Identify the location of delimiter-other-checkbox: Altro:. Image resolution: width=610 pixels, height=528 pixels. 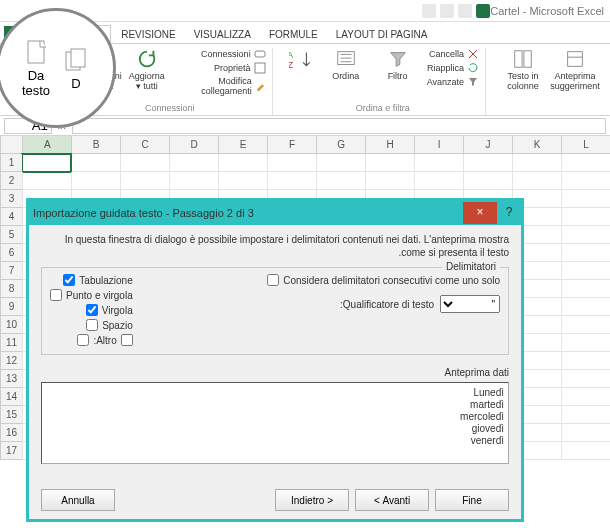
(92, 340).